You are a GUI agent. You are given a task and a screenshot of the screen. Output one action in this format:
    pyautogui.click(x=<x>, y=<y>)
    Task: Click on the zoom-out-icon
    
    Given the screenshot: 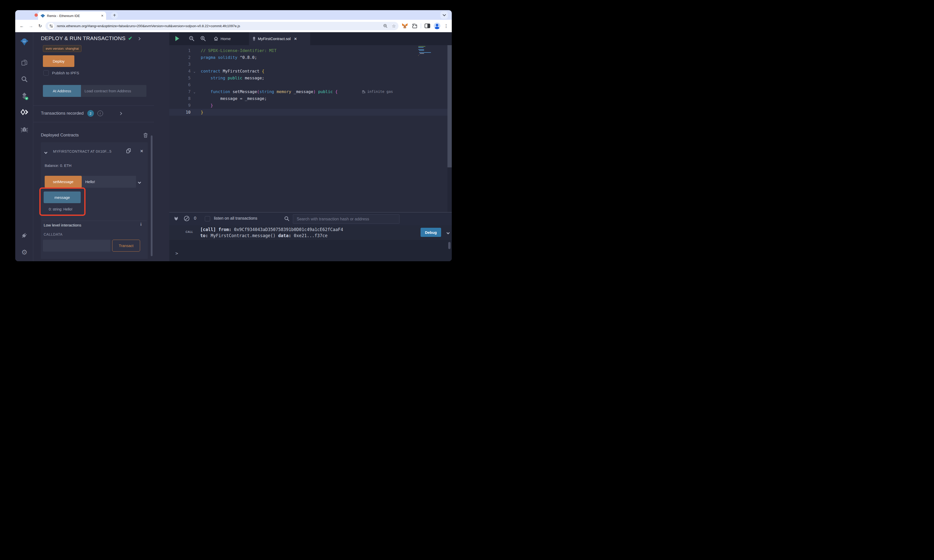 What is the action you would take?
    pyautogui.click(x=192, y=38)
    